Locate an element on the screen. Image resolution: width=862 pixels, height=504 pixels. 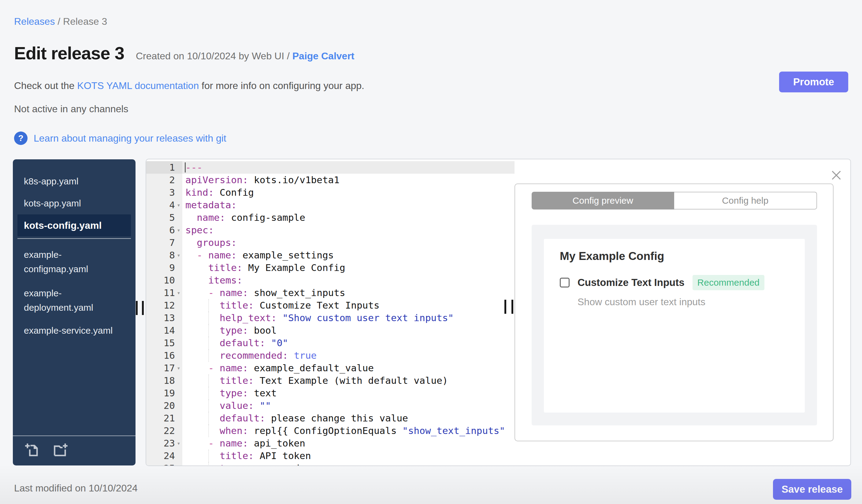
close-icon is located at coordinates (836, 175).